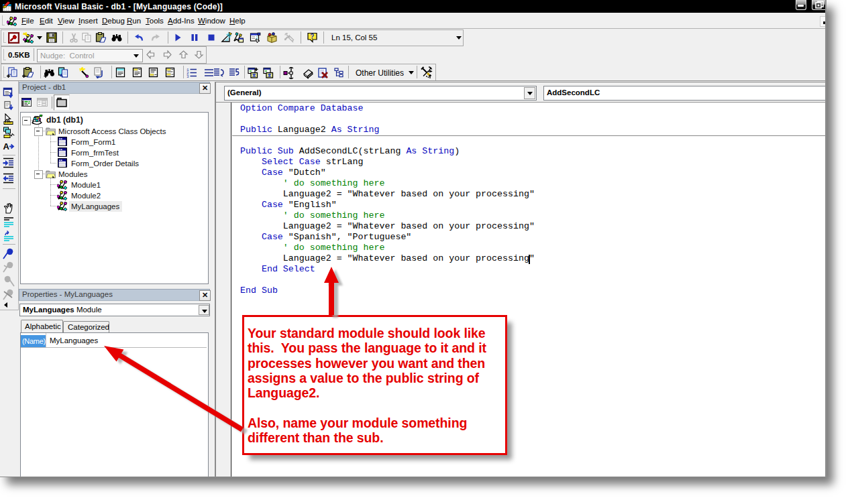  I want to click on svg-text: 3, so click(188, 76).